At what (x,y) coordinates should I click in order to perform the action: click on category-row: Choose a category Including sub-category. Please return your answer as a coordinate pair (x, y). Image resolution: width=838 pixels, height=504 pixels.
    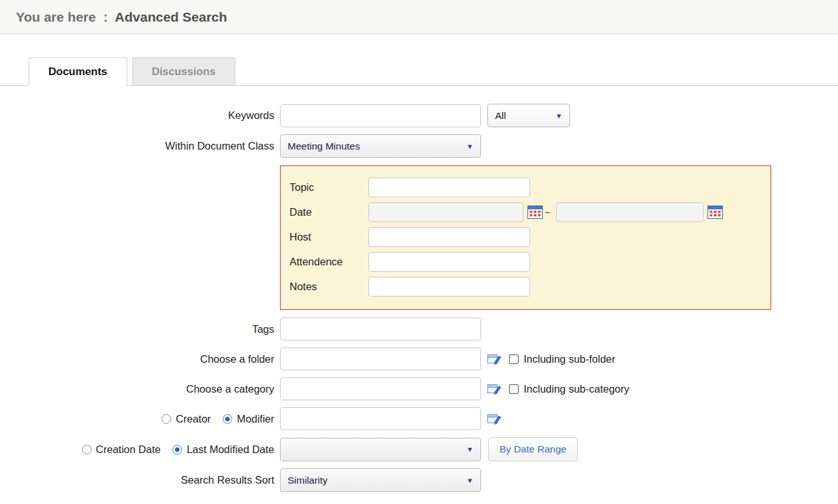
    Looking at the image, I should click on (419, 389).